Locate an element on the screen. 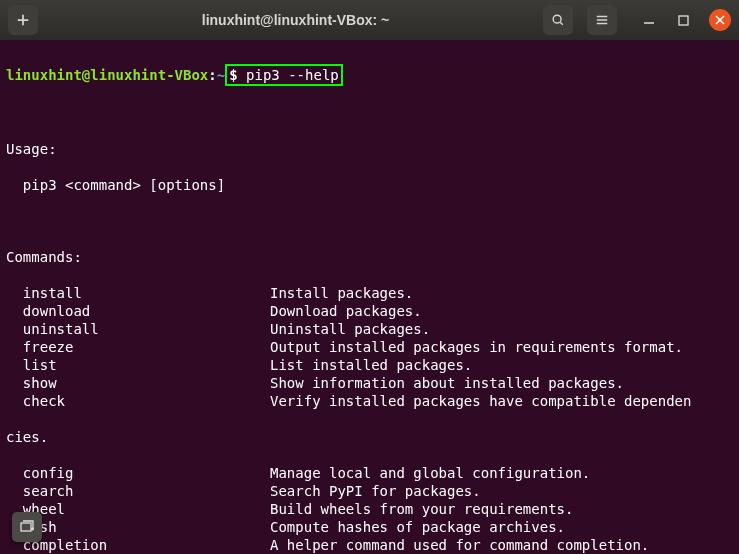 The height and width of the screenshot is (554, 739). prompt-path: ~ is located at coordinates (221, 75).